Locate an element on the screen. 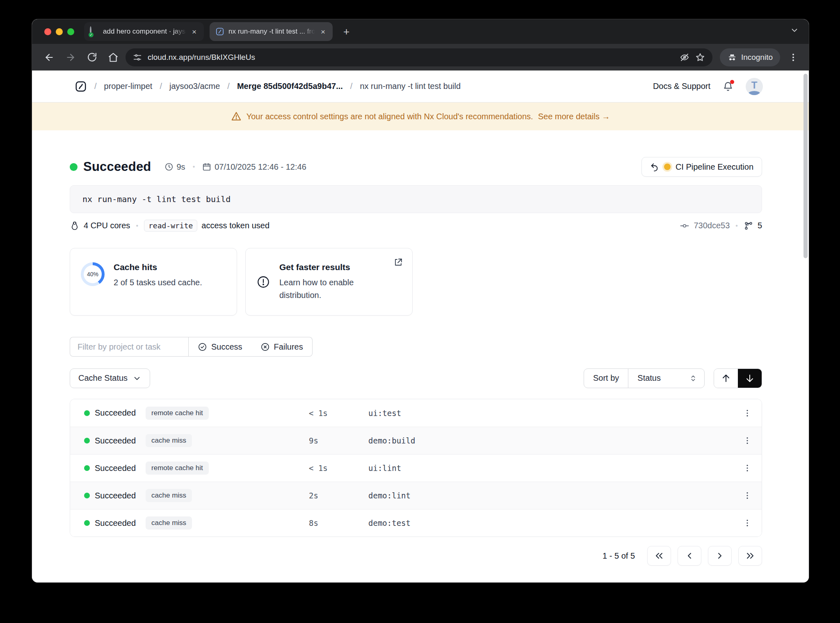  reload-button is located at coordinates (92, 57).